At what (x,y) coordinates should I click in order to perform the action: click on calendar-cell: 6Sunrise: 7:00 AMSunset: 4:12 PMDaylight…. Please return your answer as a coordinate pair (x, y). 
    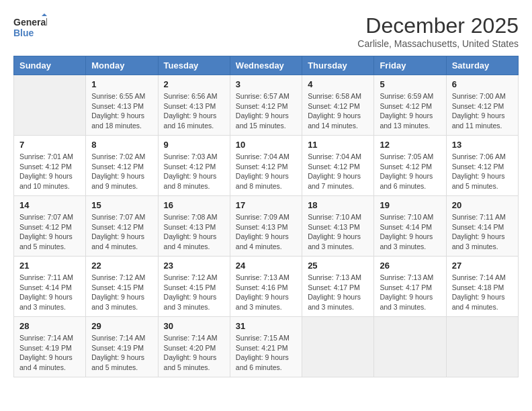
    Looking at the image, I should click on (482, 105).